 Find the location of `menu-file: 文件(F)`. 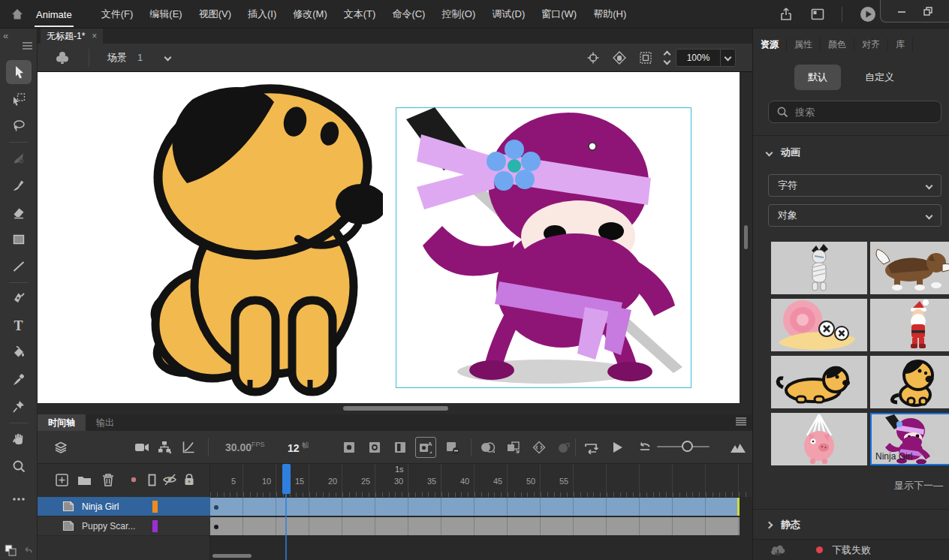

menu-file: 文件(F) is located at coordinates (117, 14).